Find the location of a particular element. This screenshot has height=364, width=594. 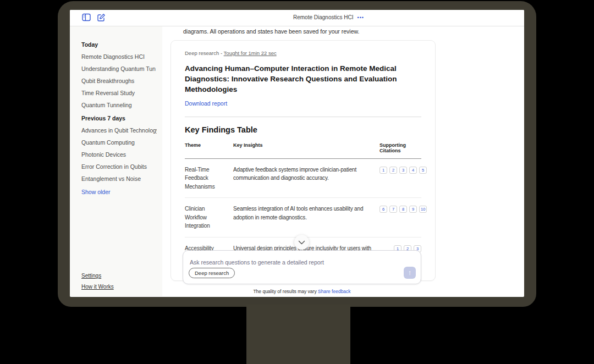

citation-chip: 6 is located at coordinates (383, 209).